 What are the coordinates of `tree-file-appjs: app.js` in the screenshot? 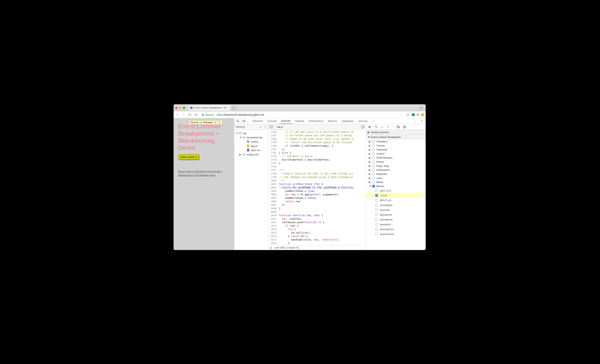 It's located at (251, 146).